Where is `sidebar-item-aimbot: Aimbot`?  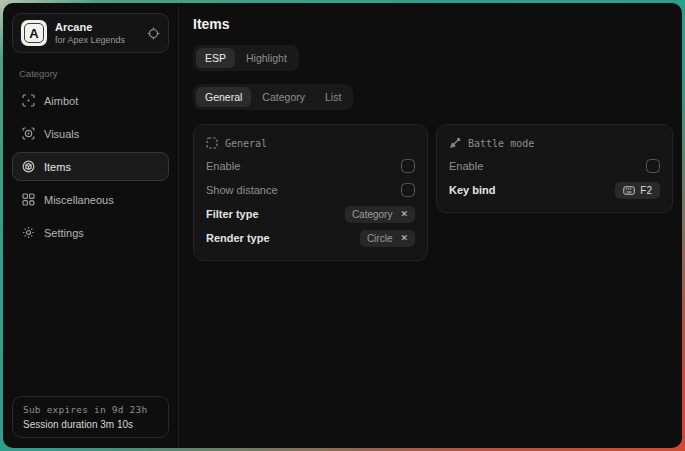 sidebar-item-aimbot: Aimbot is located at coordinates (90, 100).